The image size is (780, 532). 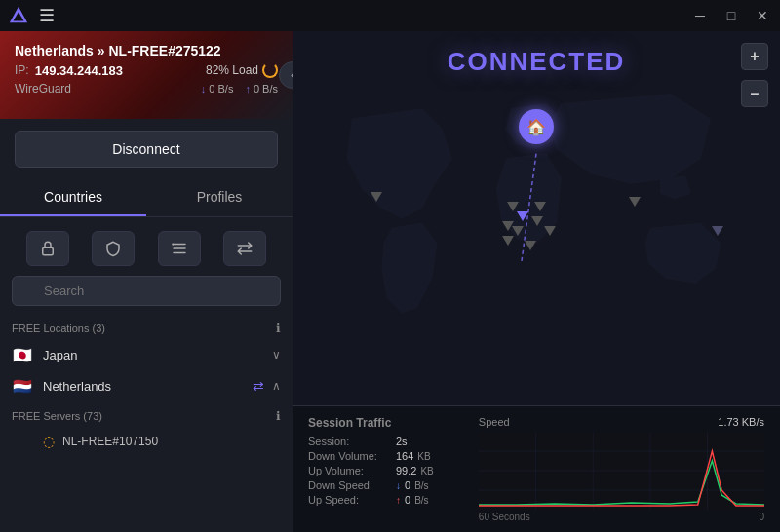 What do you see at coordinates (31, 16) in the screenshot?
I see `titlebar-left: ☰` at bounding box center [31, 16].